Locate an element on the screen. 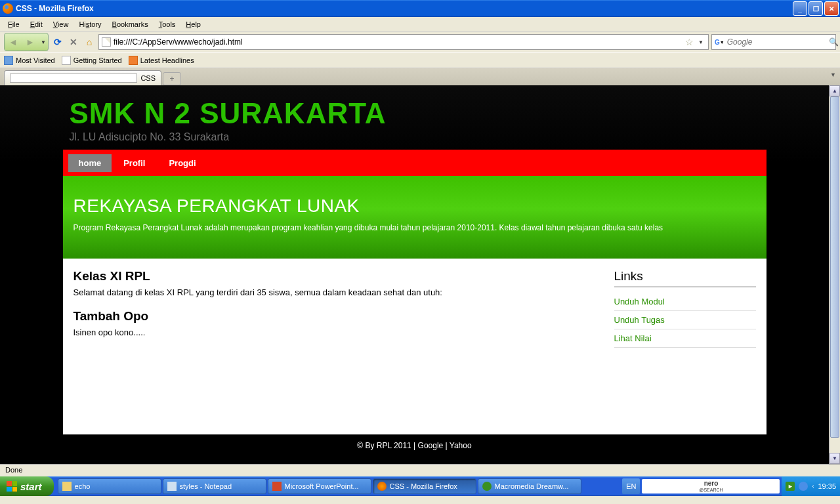  search-box: G▼ 🔍 is located at coordinates (774, 42).